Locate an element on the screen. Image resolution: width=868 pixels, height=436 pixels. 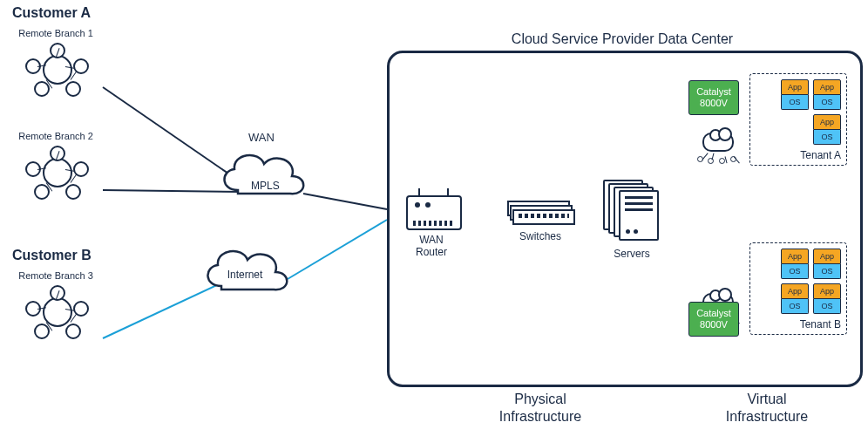
wan-label: WAN is located at coordinates (261, 138).